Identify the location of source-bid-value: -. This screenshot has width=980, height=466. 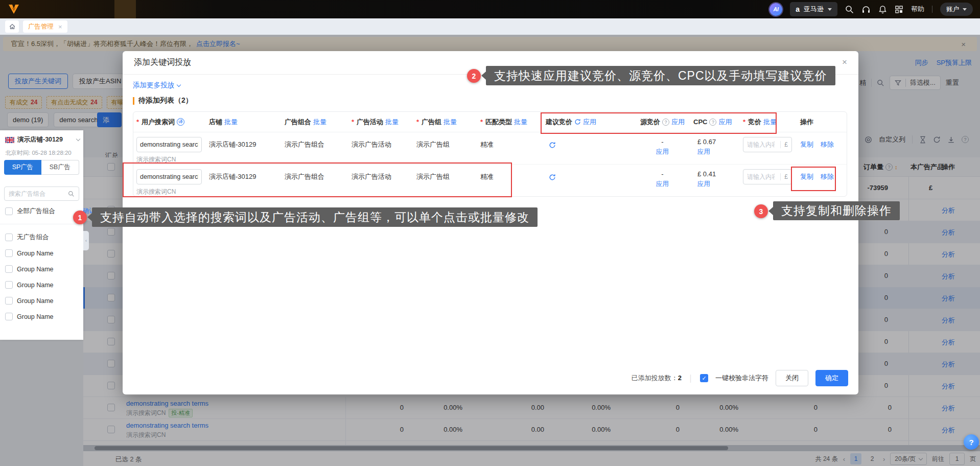
(662, 142).